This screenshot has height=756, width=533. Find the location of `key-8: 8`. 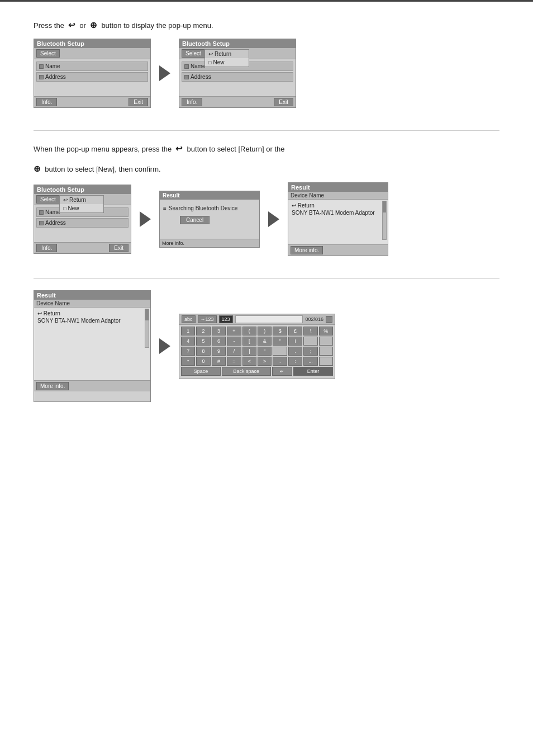

key-8: 8 is located at coordinates (203, 351).